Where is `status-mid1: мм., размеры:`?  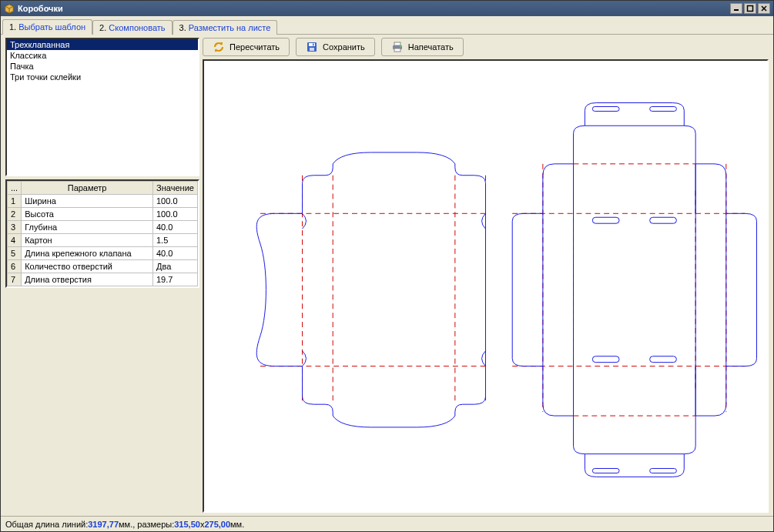
status-mid1: мм., размеры: is located at coordinates (146, 524).